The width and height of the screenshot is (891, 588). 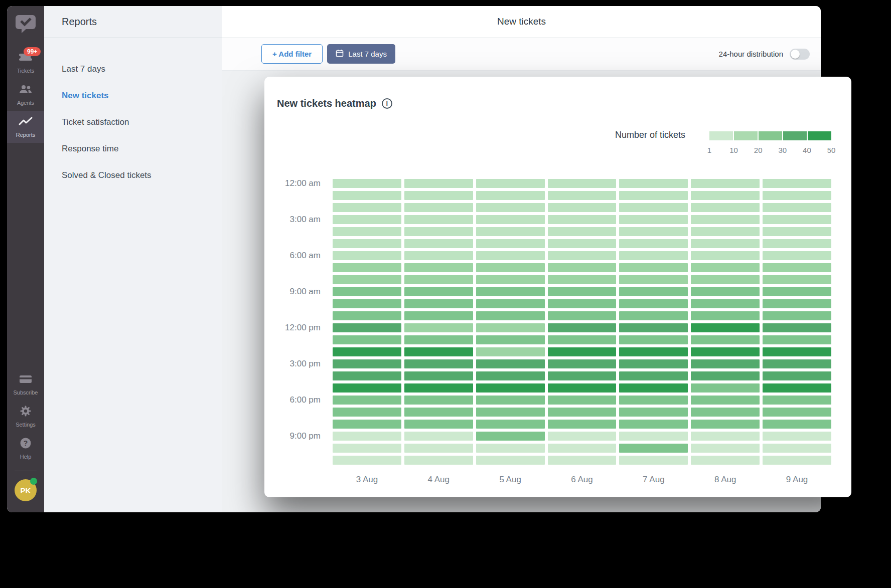 I want to click on sidebar-bottom-group: Subscribe, so click(x=26, y=440).